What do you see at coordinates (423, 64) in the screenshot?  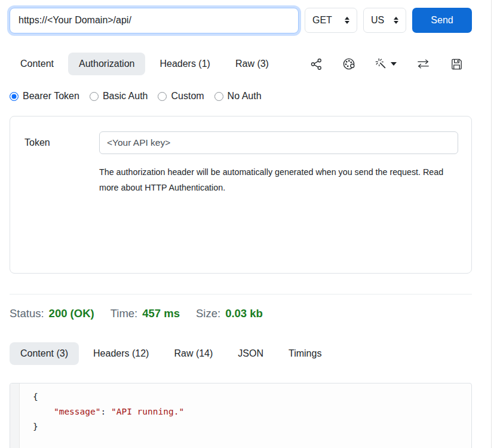 I see `swap-arrows-icon` at bounding box center [423, 64].